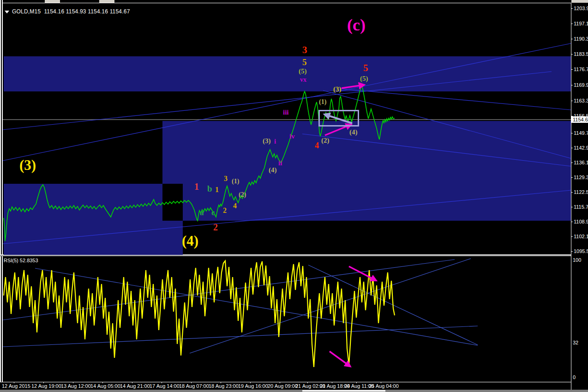 The height and width of the screenshot is (392, 588). Describe the element at coordinates (286, 113) in the screenshot. I see `wave-label: iii` at that location.